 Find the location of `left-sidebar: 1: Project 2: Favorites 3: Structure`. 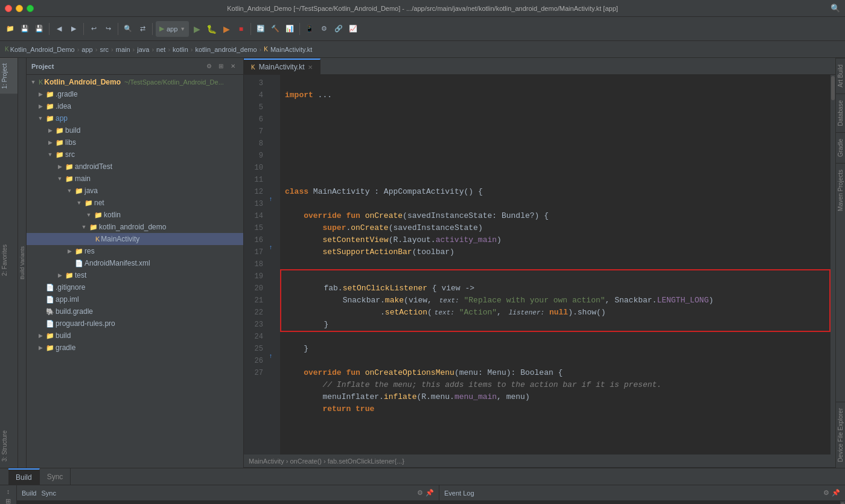

left-sidebar: 1: Project 2: Favorites 3: Structure is located at coordinates (9, 263).